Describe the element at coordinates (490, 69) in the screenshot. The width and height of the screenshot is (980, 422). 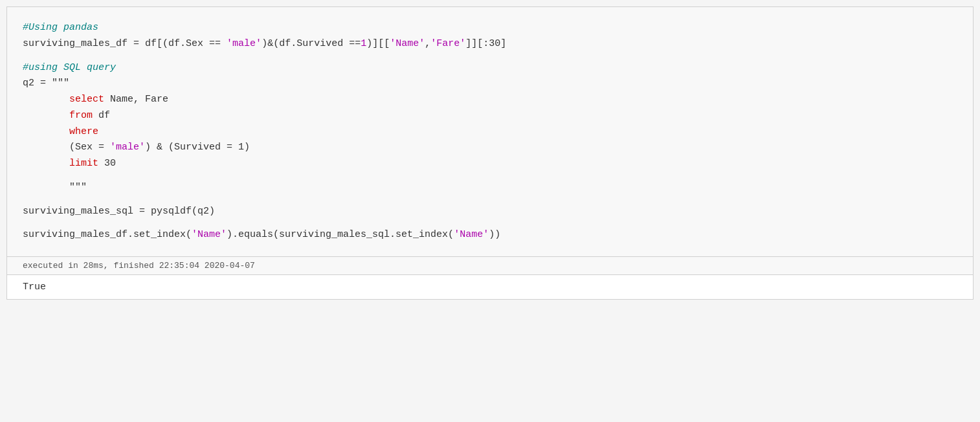
I see `code-line: #using SQL query` at that location.